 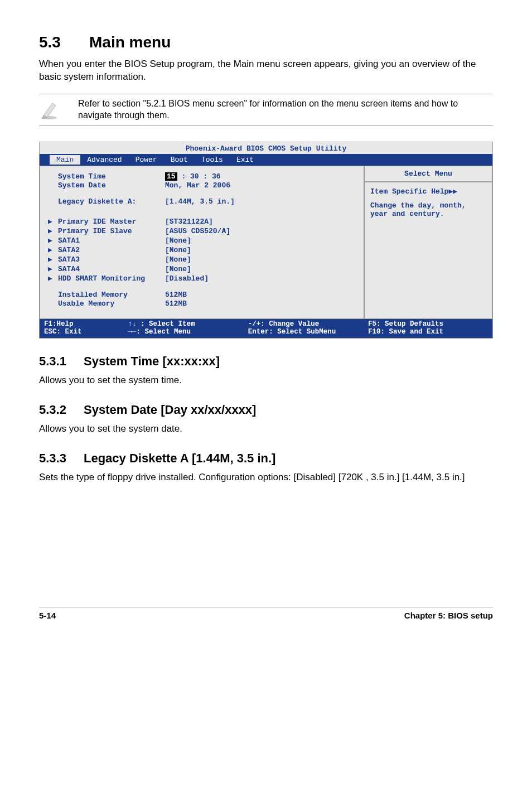 I want to click on double-arrow-icon: ▶▶, so click(x=453, y=192).